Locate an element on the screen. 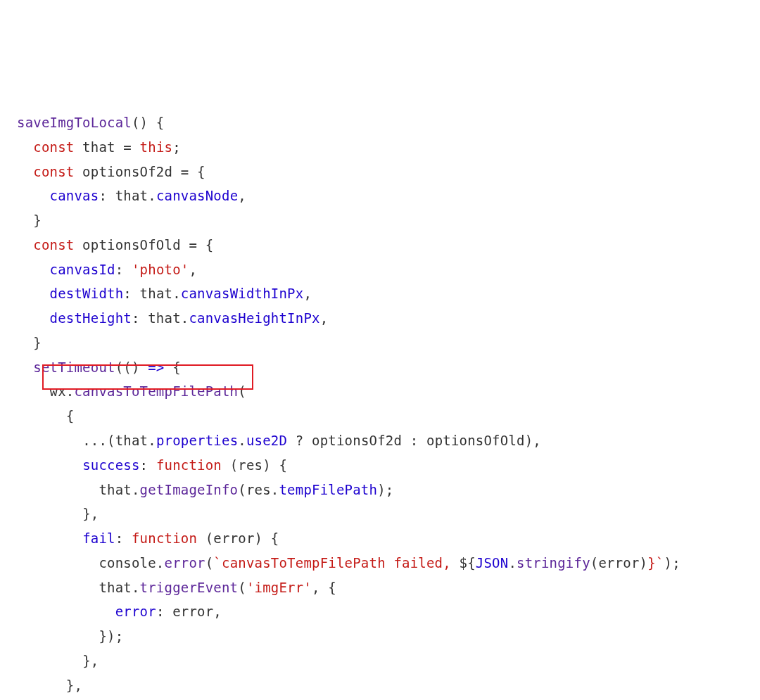 The width and height of the screenshot is (760, 700). code-token: triggerEvent is located at coordinates (189, 587).